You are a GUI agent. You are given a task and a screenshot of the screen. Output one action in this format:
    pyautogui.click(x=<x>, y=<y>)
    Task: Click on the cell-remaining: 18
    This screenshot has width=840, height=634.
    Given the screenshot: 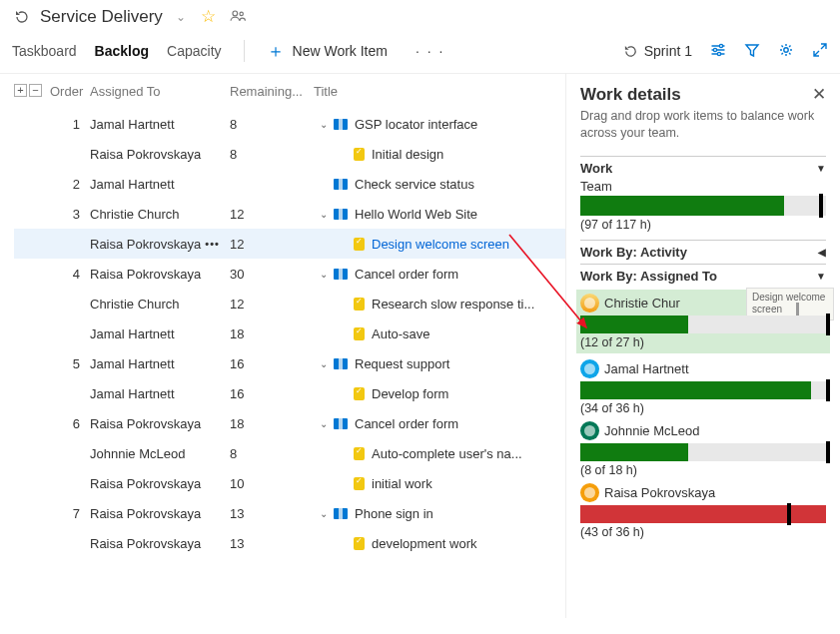 What is the action you would take?
    pyautogui.click(x=272, y=423)
    